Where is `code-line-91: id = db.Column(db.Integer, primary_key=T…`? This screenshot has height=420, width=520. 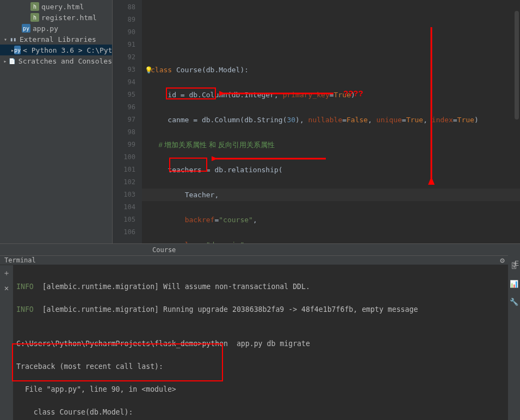 code-line-91: id = db.Column(db.Integer, primary_key=T… is located at coordinates (335, 95).